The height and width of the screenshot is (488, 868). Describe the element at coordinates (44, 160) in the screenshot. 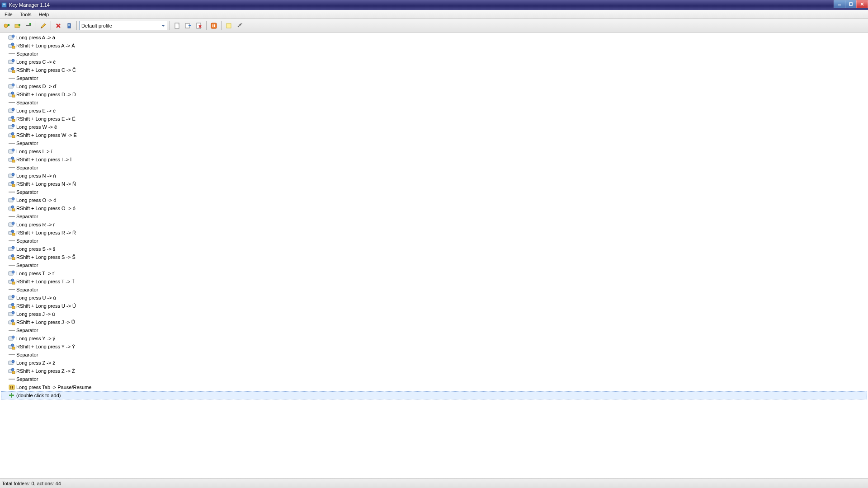

I see `list-item-label: RShift + Long press I -> Í` at that location.